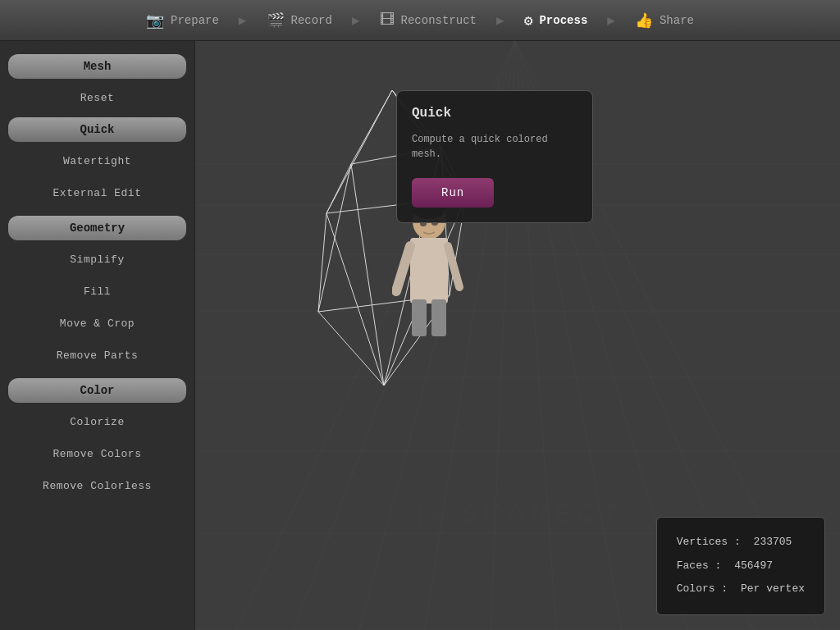 Image resolution: width=840 pixels, height=630 pixels. Describe the element at coordinates (611, 21) in the screenshot. I see `nav-arrow-4: ▶` at that location.